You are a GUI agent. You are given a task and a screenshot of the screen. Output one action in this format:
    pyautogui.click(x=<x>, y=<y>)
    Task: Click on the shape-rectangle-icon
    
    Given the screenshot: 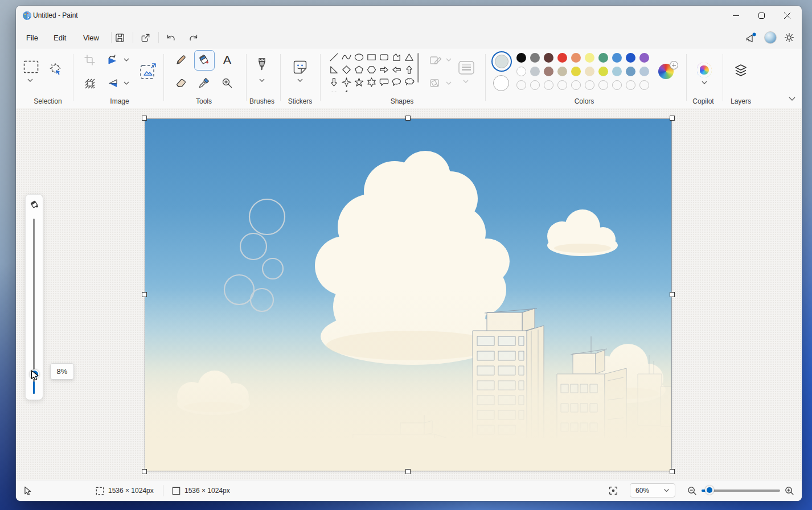 What is the action you would take?
    pyautogui.click(x=371, y=57)
    